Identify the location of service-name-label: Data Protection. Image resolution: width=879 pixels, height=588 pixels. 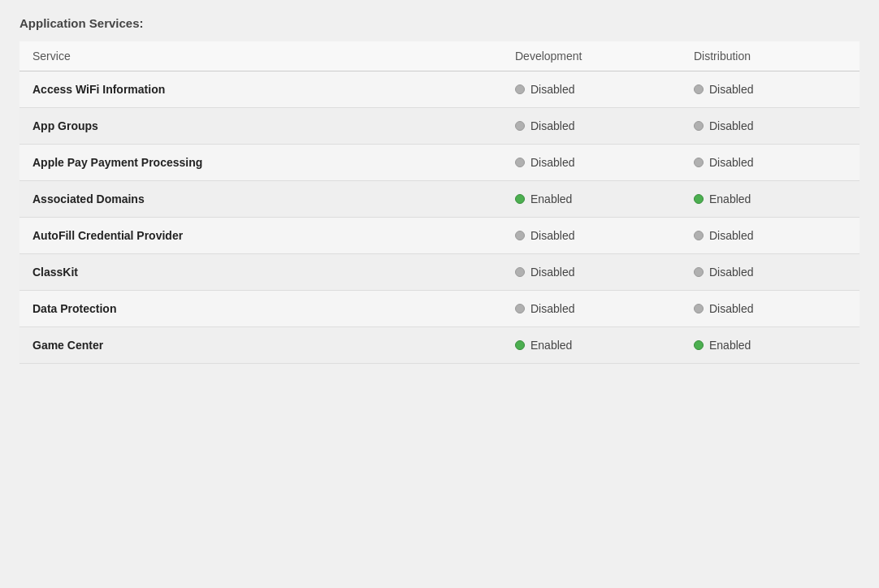
(75, 309).